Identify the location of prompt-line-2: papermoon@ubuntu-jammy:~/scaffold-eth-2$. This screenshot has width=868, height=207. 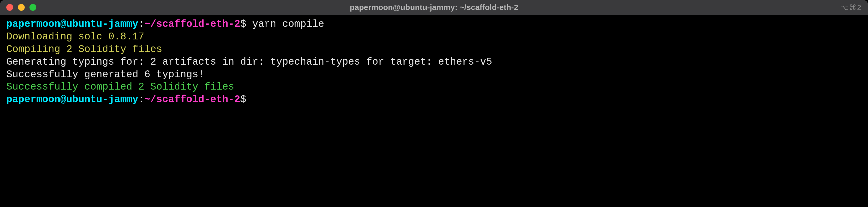
(434, 100).